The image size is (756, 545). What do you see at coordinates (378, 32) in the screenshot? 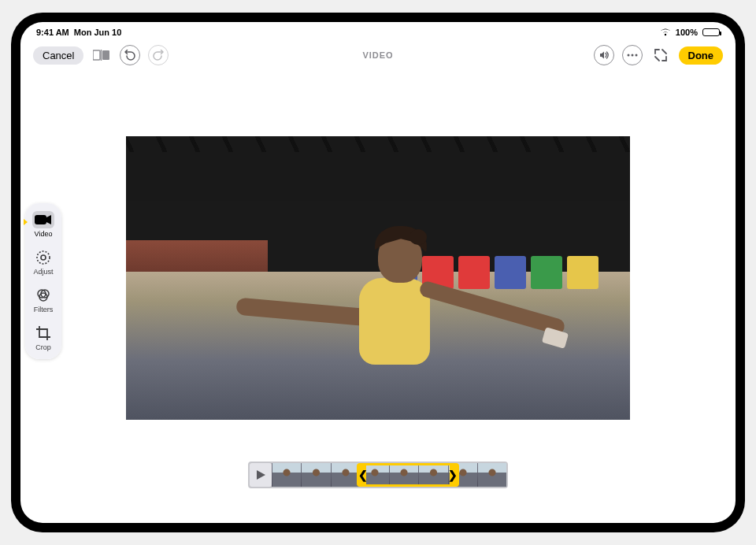
I see `status-bar: 9:41 AM Mon Jun 10 100%` at bounding box center [378, 32].